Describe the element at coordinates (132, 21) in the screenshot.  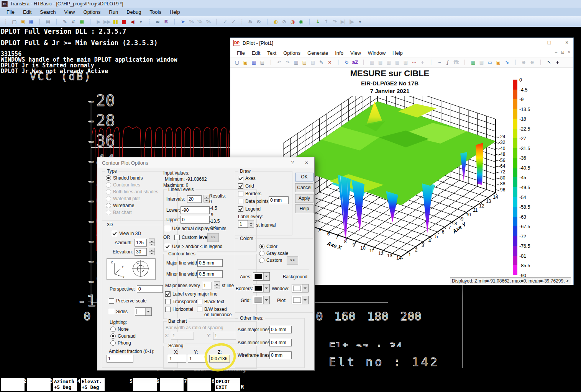
I see `step-back-icon: ◀` at that location.